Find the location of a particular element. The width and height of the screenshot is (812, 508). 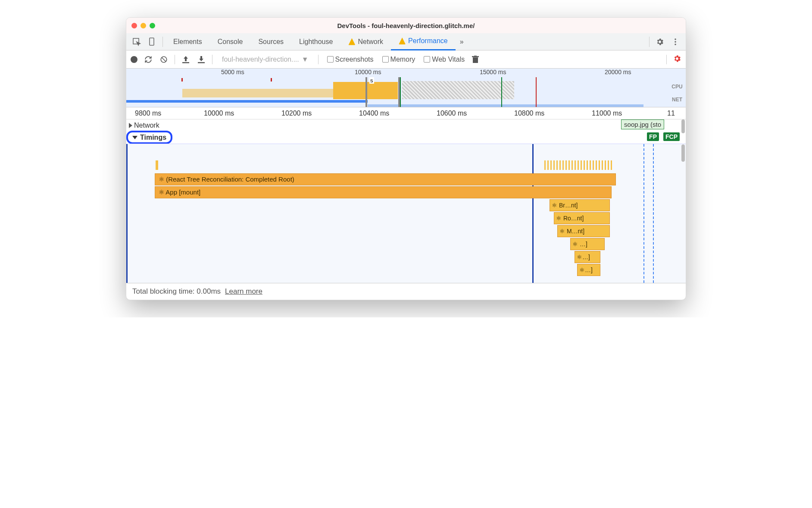

panel-tabs: Elements Console Sources Lighthouse Netw… is located at coordinates (406, 42).